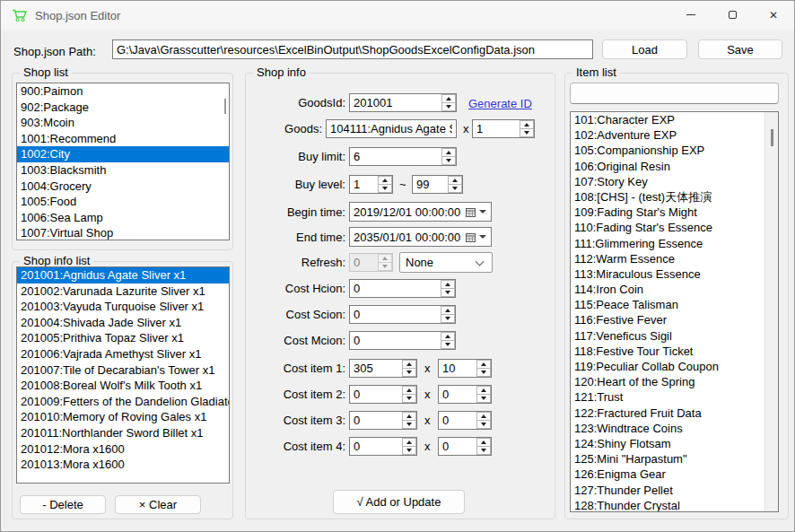 This screenshot has width=795, height=532. Describe the element at coordinates (732, 14) in the screenshot. I see `maximize-button` at that location.